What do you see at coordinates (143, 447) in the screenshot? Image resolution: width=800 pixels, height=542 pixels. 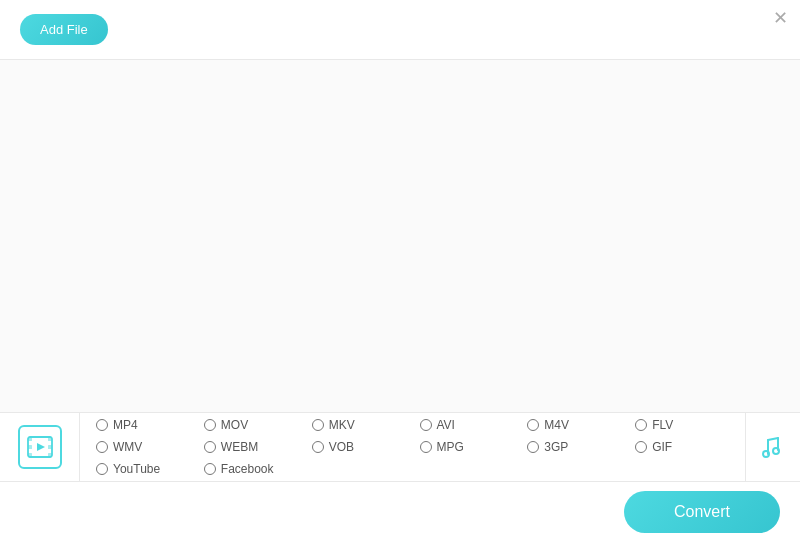 I see `format-option-wmv: WMV` at bounding box center [143, 447].